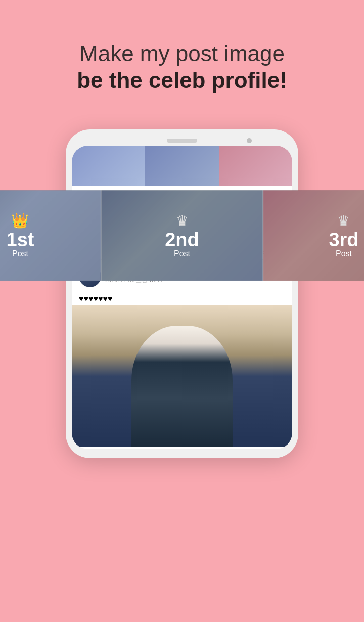 Image resolution: width=364 pixels, height=622 pixels. I want to click on rank-card-2: ♛ 2nd Post, so click(182, 236).